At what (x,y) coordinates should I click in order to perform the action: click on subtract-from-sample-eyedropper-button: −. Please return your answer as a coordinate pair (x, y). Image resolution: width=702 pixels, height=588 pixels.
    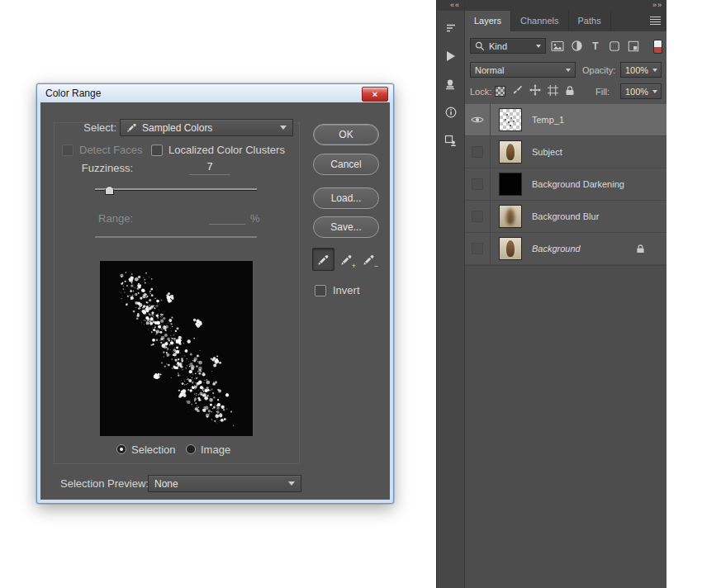
    Looking at the image, I should click on (368, 259).